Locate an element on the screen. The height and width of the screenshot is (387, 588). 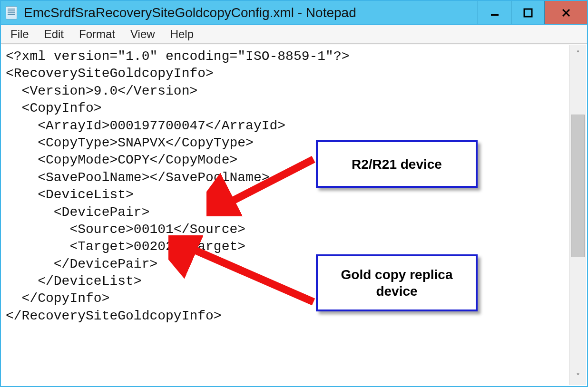
close-button is located at coordinates (566, 12).